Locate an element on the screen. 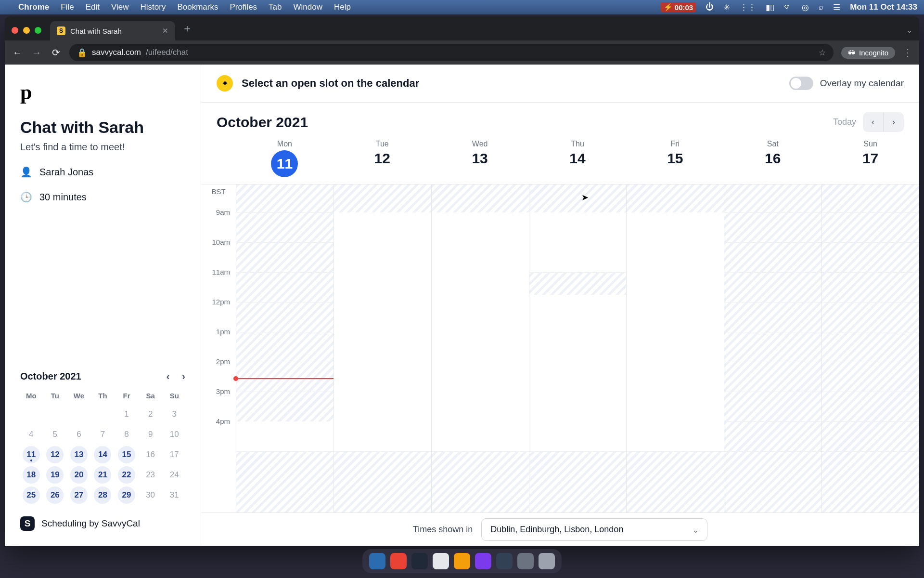 The image size is (924, 578). weekday-dow: Tue is located at coordinates (382, 144).